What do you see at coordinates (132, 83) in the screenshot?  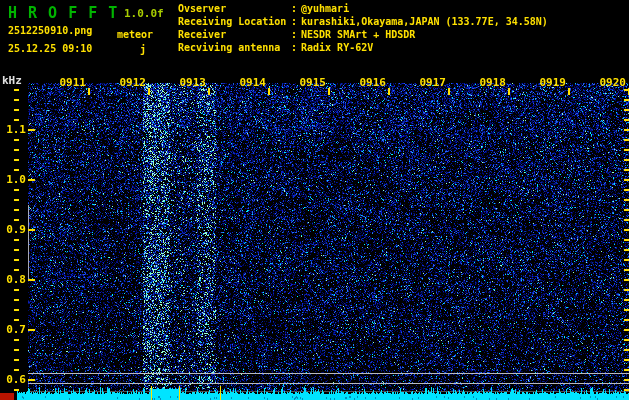 I see `time-tick-label: 0912` at bounding box center [132, 83].